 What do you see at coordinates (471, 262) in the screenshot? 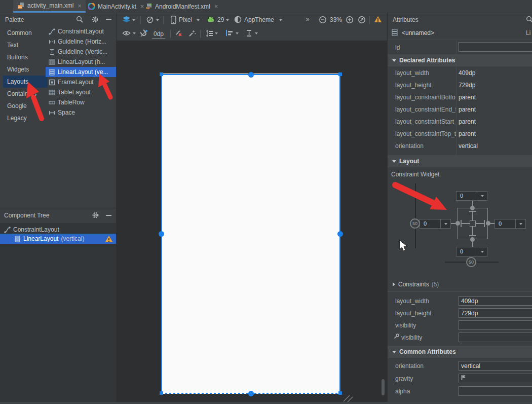
I see `horizontal-bias-handle: 50` at bounding box center [471, 262].